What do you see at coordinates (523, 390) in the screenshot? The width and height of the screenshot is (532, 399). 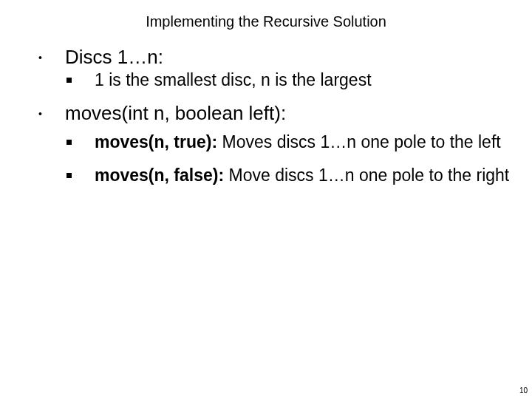 I see `page-number: 10` at bounding box center [523, 390].